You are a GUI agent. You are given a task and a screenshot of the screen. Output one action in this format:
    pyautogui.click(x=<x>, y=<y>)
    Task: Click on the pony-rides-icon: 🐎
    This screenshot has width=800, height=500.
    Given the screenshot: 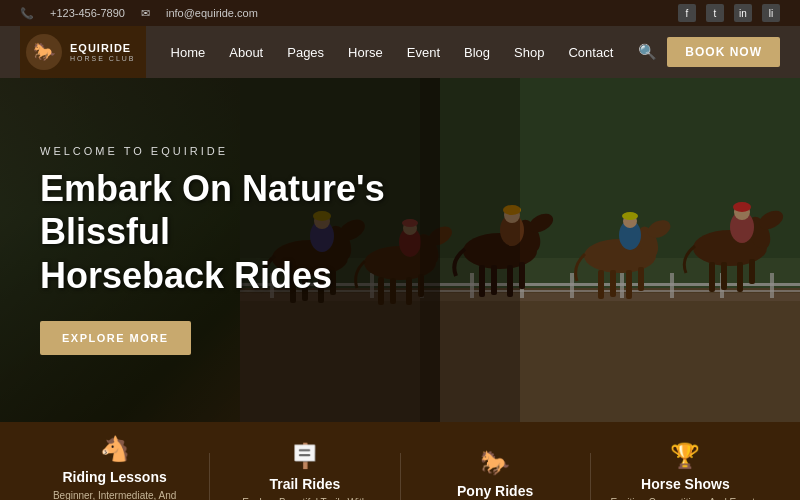 What is the action you would take?
    pyautogui.click(x=495, y=463)
    